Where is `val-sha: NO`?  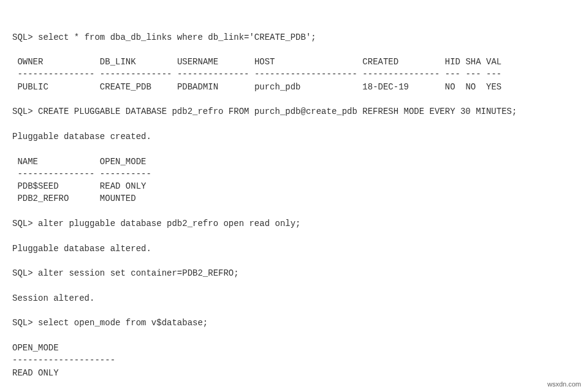 val-sha: NO is located at coordinates (471, 87).